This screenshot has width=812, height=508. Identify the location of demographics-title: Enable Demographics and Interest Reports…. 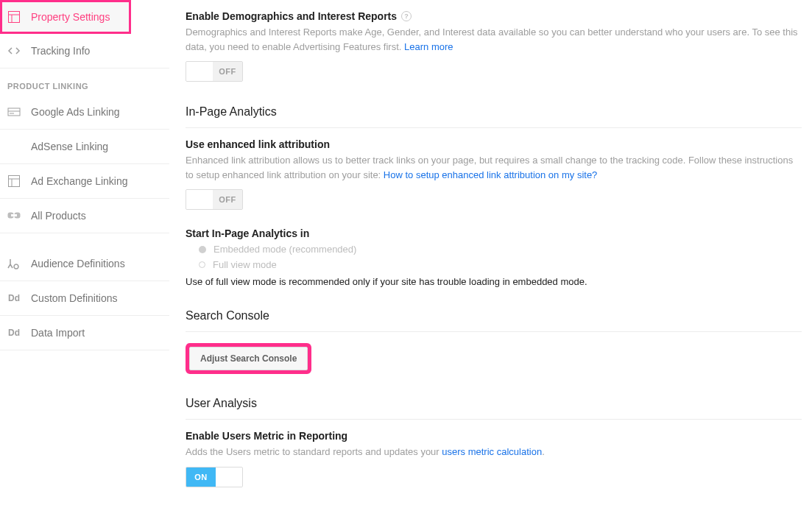
(493, 16).